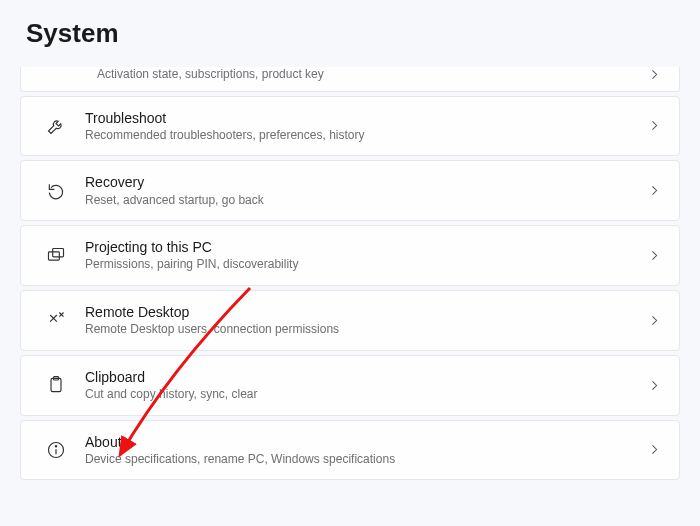 The height and width of the screenshot is (526, 700). I want to click on card-subtitle: Activation state, subscriptions, product…, so click(363, 75).